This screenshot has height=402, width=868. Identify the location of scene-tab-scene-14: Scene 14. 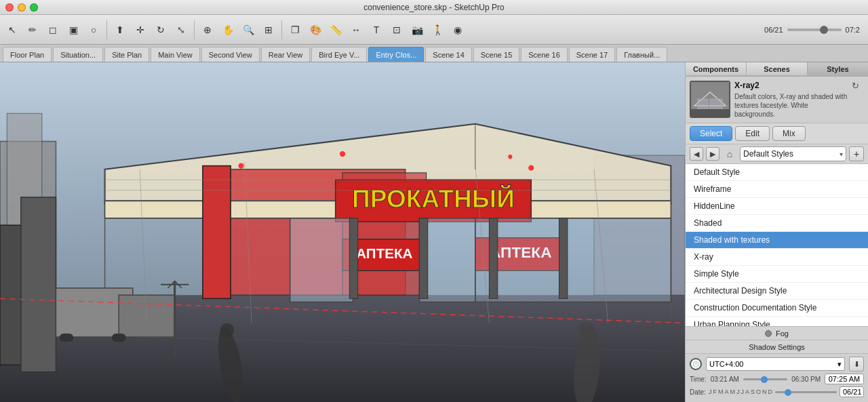
(448, 54).